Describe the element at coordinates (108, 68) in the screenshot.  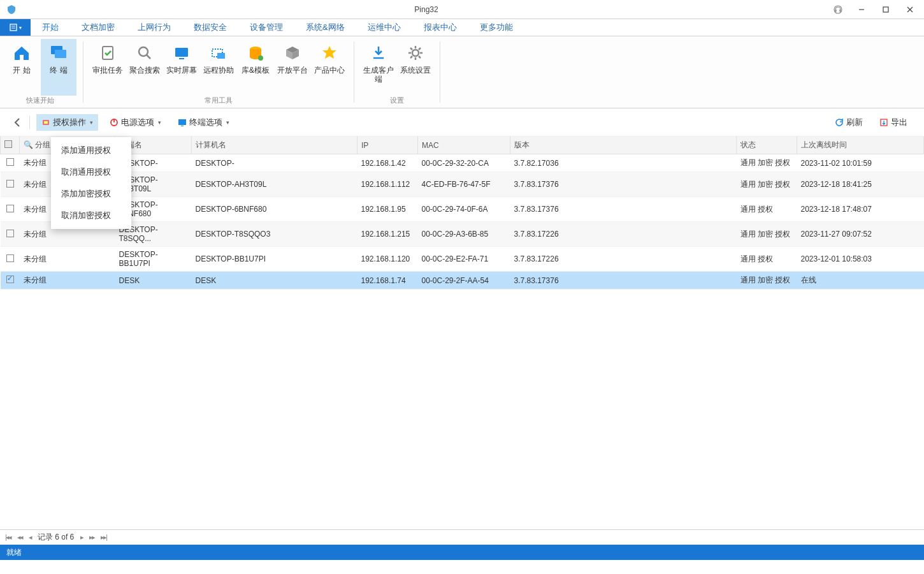
I see `ribbon-approval-button: 审批任务` at that location.